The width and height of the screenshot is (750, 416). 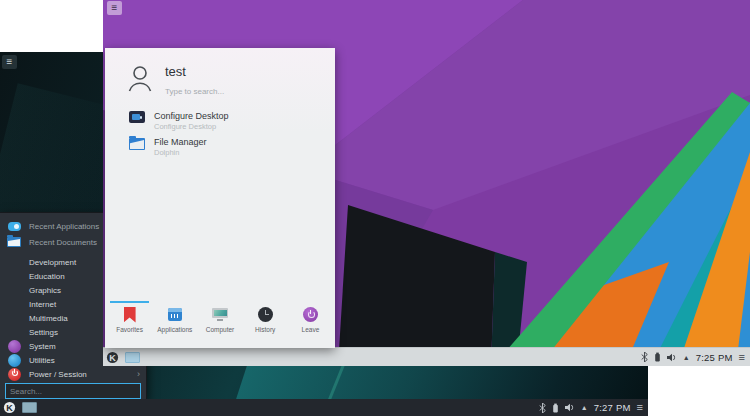 What do you see at coordinates (220, 134) in the screenshot?
I see `kickoff-favorites-list: Configure Desktop Configure Desktop File…` at bounding box center [220, 134].